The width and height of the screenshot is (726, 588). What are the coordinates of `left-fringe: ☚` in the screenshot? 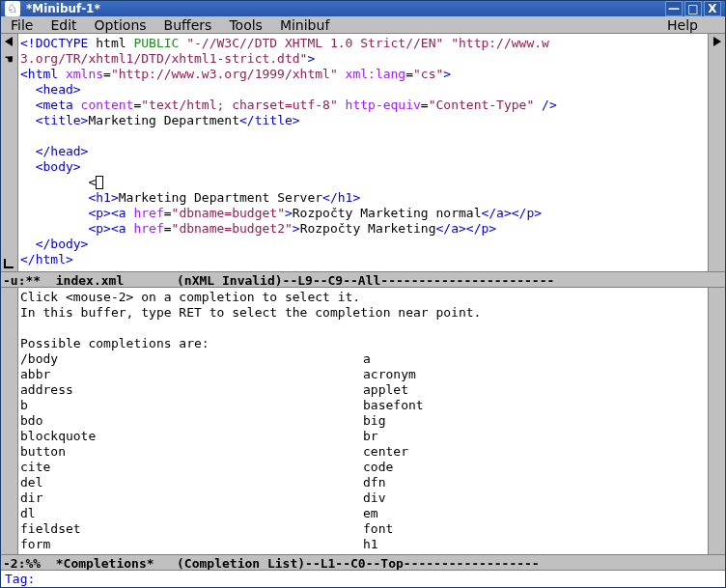 It's located at (10, 153).